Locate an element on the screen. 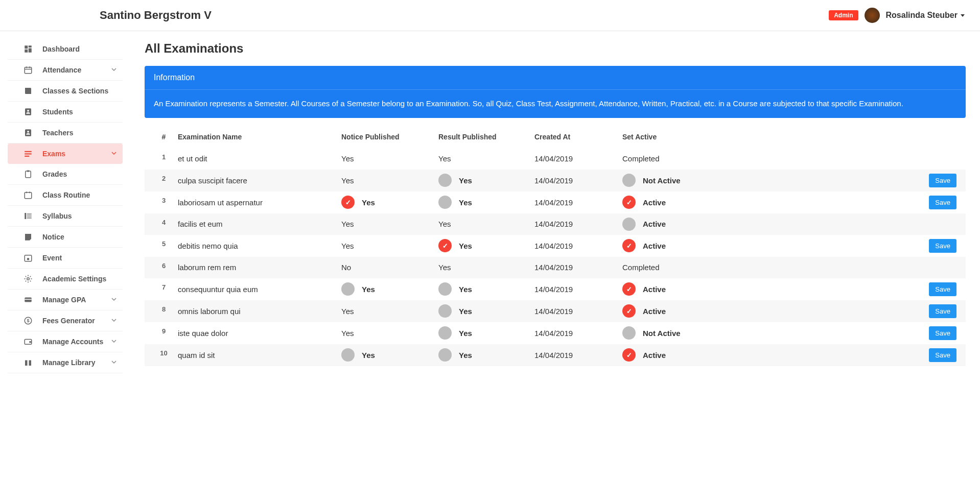  result-cell-label: Yes is located at coordinates (445, 158).